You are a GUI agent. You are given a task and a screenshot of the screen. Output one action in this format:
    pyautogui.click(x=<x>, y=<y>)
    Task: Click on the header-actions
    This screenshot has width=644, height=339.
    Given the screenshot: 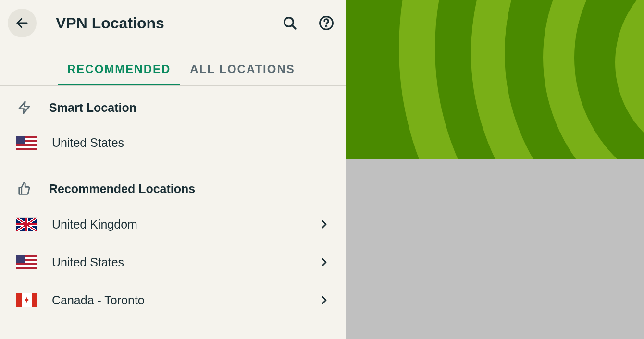 What is the action you would take?
    pyautogui.click(x=308, y=23)
    